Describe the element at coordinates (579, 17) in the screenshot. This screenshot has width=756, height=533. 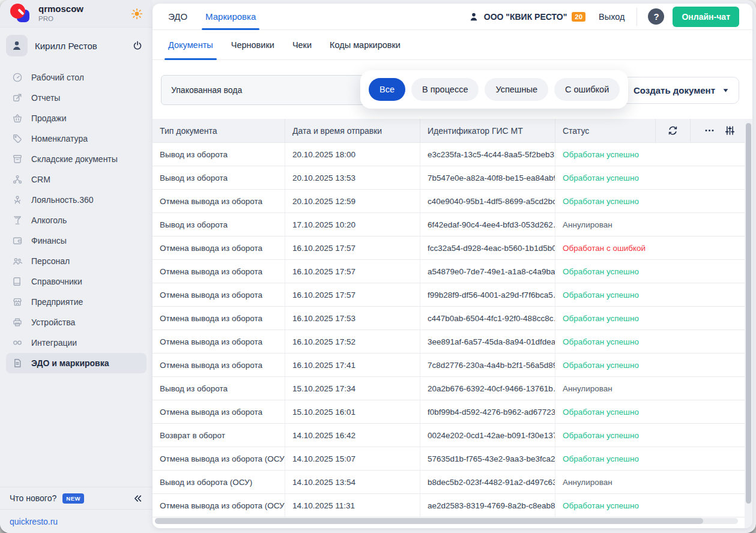
I see `account-count-badge: 20` at that location.